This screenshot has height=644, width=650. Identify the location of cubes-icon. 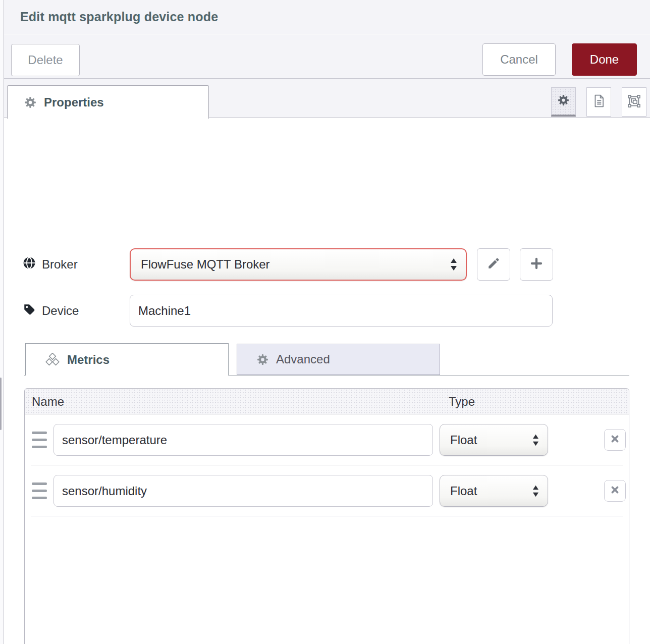
(52, 360).